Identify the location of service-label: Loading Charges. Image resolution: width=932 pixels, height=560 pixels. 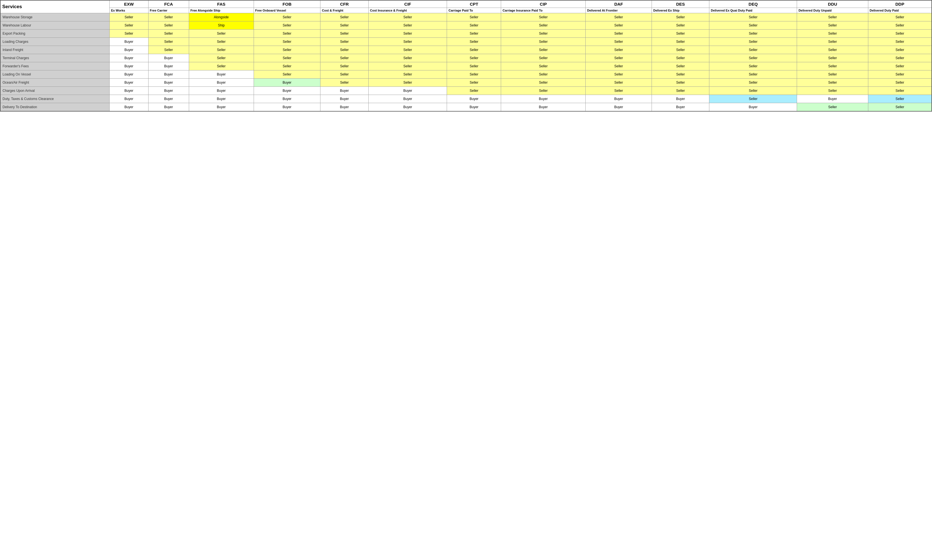
(55, 42).